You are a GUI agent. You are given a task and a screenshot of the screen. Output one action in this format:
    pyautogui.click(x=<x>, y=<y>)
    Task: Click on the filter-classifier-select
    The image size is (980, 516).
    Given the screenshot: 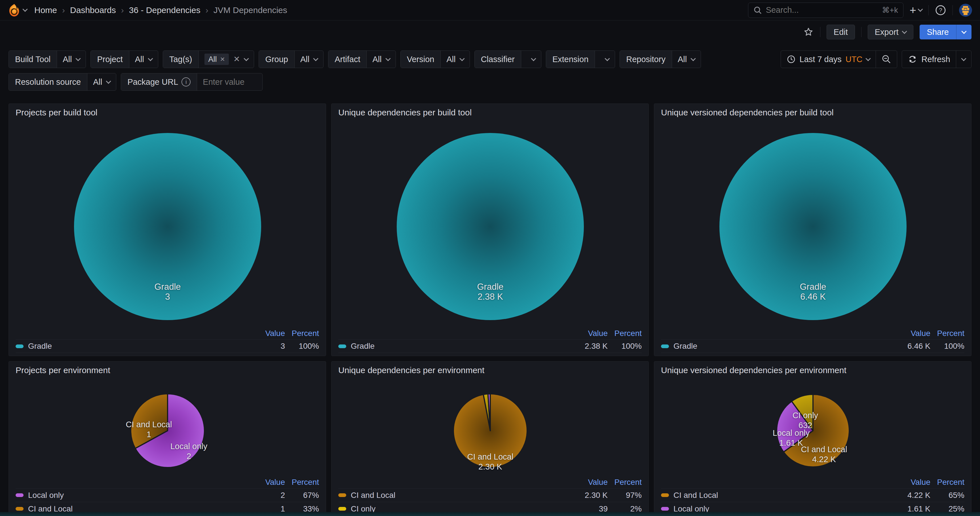 What is the action you would take?
    pyautogui.click(x=531, y=59)
    